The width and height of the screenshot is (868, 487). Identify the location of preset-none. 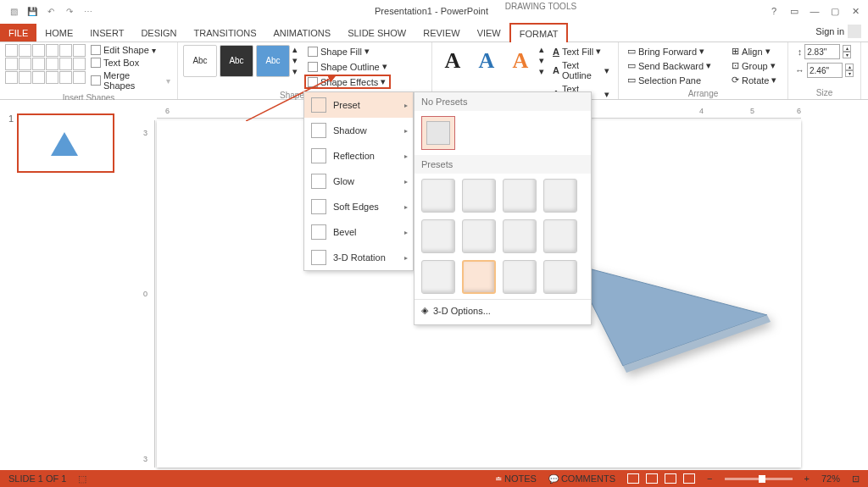
(438, 133).